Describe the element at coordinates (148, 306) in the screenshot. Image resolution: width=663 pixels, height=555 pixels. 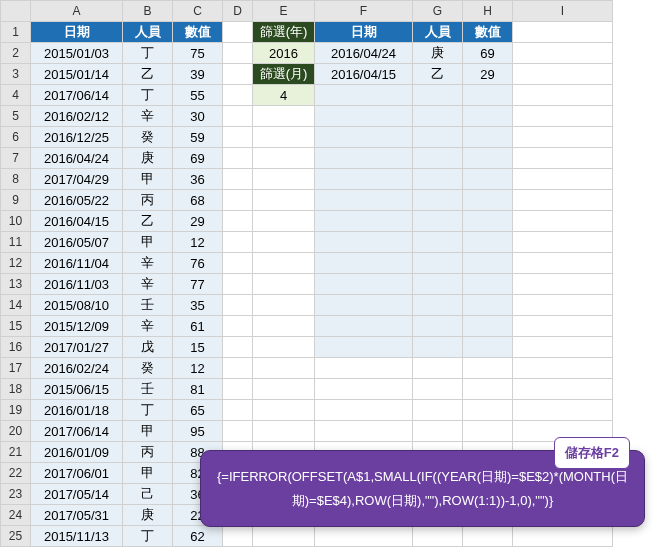
I see `cell: 壬` at that location.